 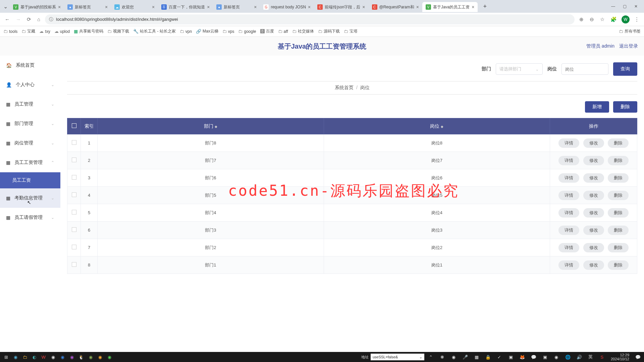 What do you see at coordinates (154, 32) in the screenshot?
I see `bookmark-item: 🔧站长工具 - 站长之家` at bounding box center [154, 32].